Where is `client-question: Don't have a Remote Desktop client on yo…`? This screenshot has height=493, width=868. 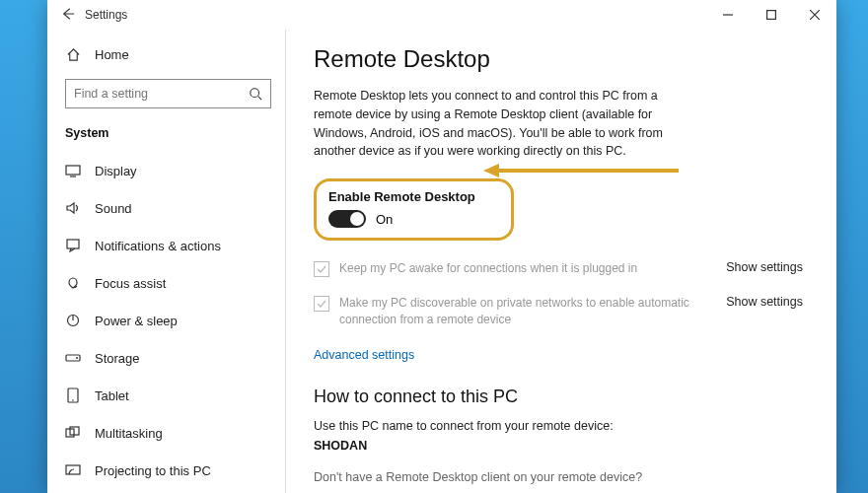 client-question: Don't have a Remote Desktop client on yo… is located at coordinates (558, 477).